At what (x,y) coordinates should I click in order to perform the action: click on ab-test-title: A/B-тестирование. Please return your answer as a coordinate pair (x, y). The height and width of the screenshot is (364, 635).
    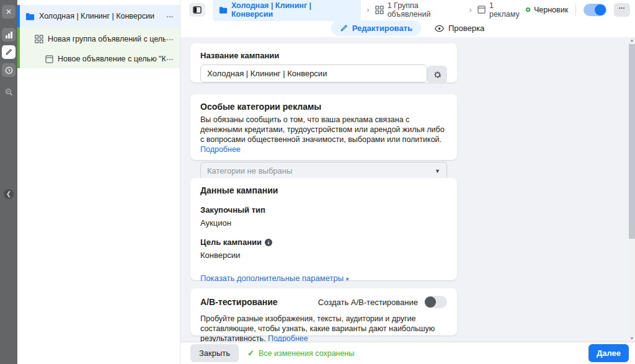
    Looking at the image, I should click on (239, 302).